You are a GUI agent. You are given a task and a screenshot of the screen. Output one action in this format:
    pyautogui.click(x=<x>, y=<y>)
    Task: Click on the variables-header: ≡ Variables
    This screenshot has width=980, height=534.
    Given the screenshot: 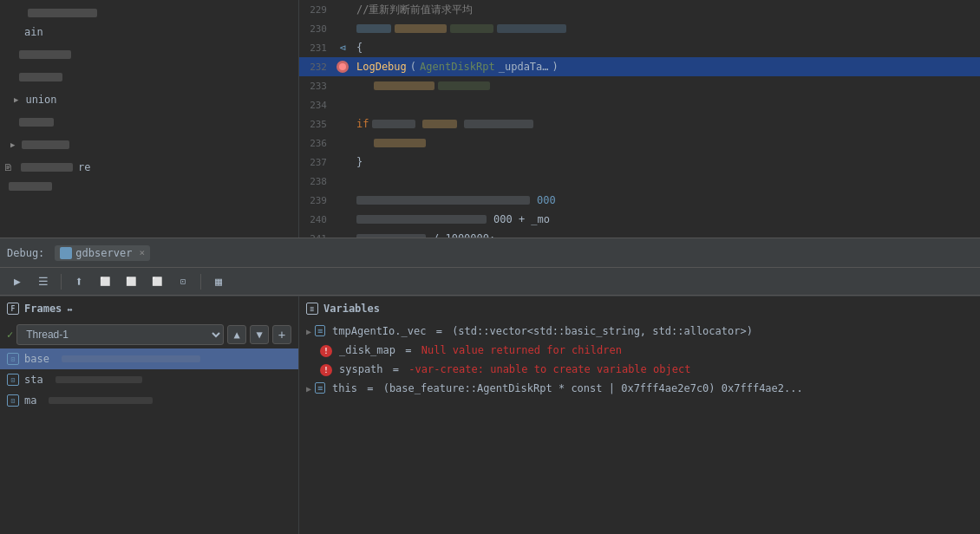 What is the action you would take?
    pyautogui.click(x=640, y=309)
    